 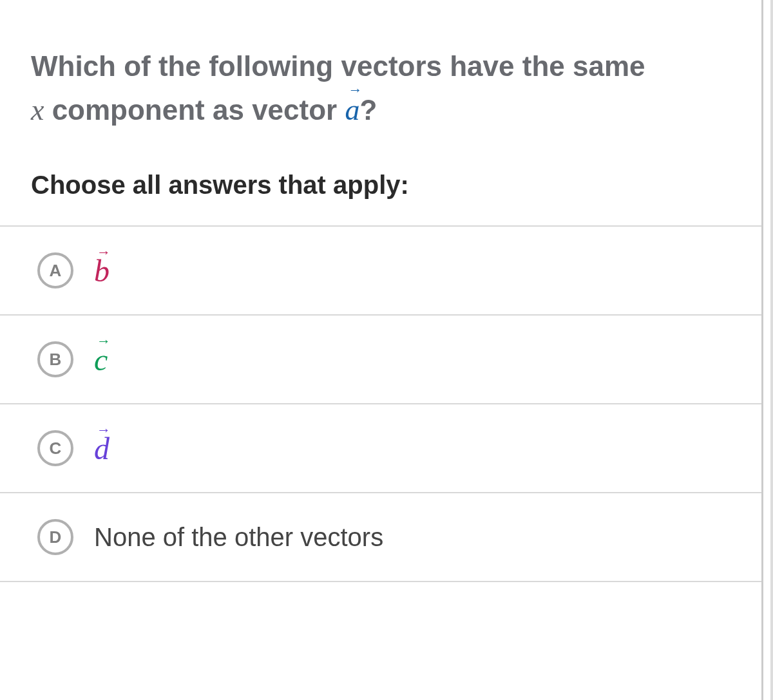 What do you see at coordinates (381, 448) in the screenshot?
I see `option-c: C → d` at bounding box center [381, 448].